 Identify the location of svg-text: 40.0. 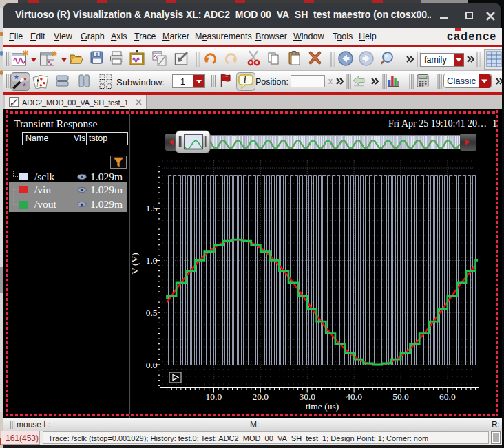
(354, 396).